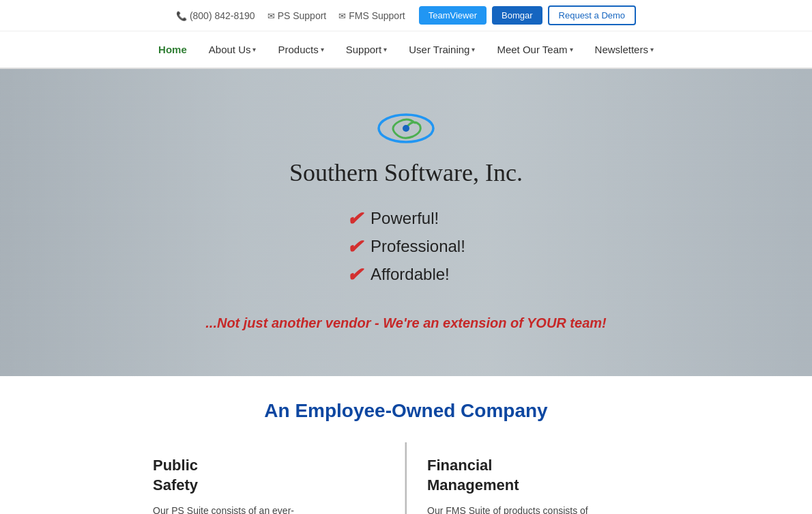 The image size is (812, 514). I want to click on public-safety-text: Our PS Suite consists of an ever-, so click(269, 509).